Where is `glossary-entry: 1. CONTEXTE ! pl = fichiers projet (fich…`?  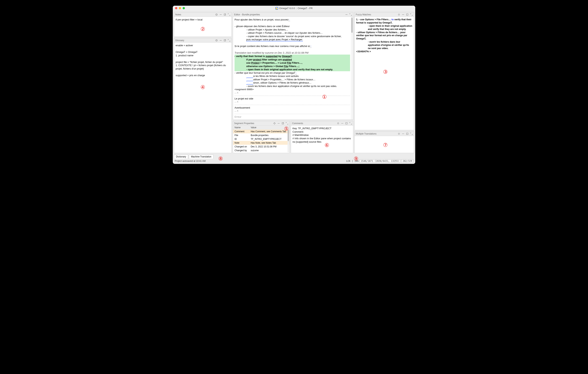
glossary-entry: 1. CONTEXTE ! pl = fichiers projet (fich… is located at coordinates (203, 67).